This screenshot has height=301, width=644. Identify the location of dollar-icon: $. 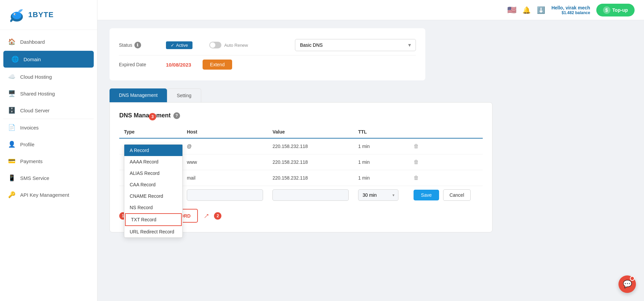
(607, 10).